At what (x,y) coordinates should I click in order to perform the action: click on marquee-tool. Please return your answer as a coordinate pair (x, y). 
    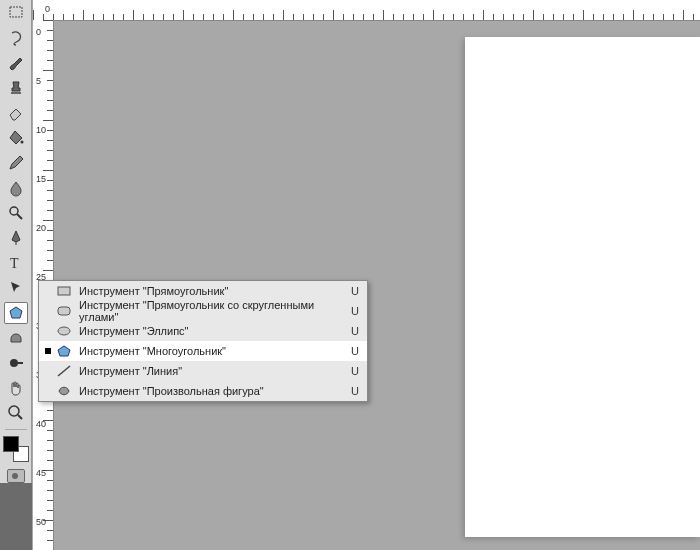
    Looking at the image, I should click on (16, 13).